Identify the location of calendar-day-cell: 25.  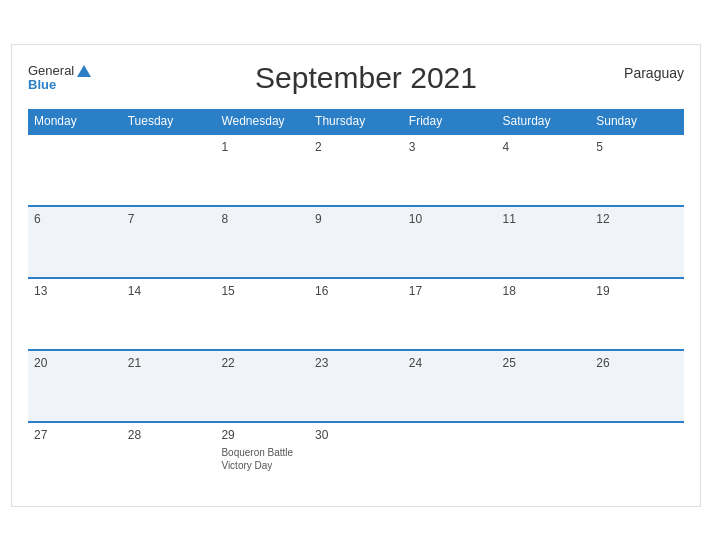
(544, 386).